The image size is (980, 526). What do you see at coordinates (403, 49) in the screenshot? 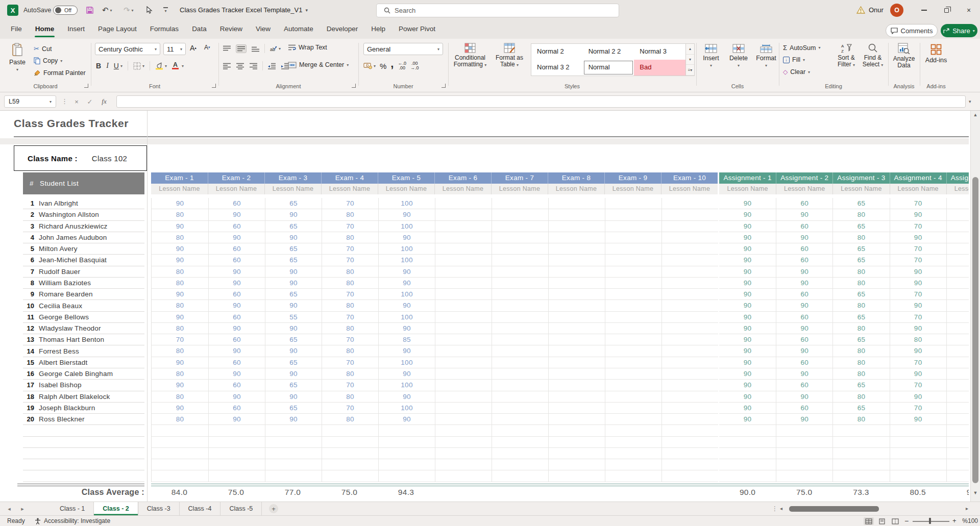
I see `number-format-select: General ▾` at bounding box center [403, 49].